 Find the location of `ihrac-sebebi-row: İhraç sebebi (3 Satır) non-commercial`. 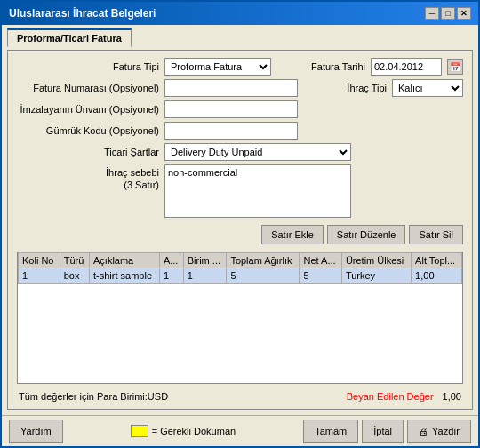

ihrac-sebebi-row: İhraç sebebi (3 Satır) non-commercial is located at coordinates (240, 191).